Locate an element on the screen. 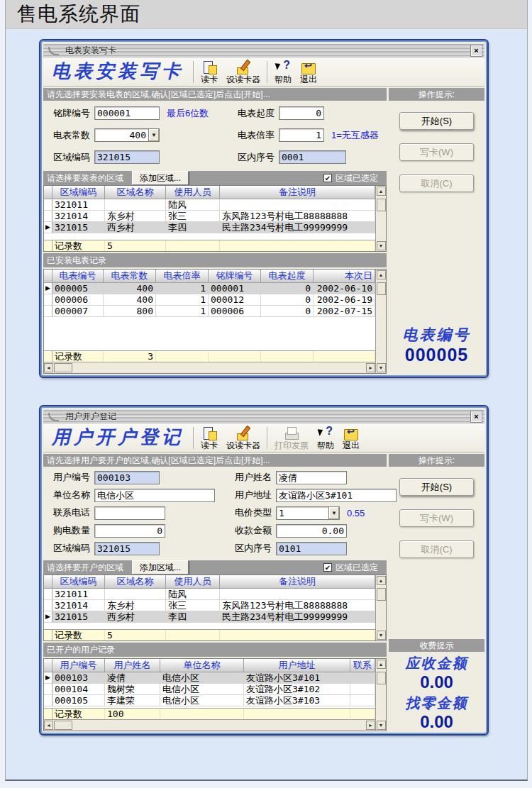 This screenshot has height=788, width=532. column-header: 本次日 is located at coordinates (345, 277).